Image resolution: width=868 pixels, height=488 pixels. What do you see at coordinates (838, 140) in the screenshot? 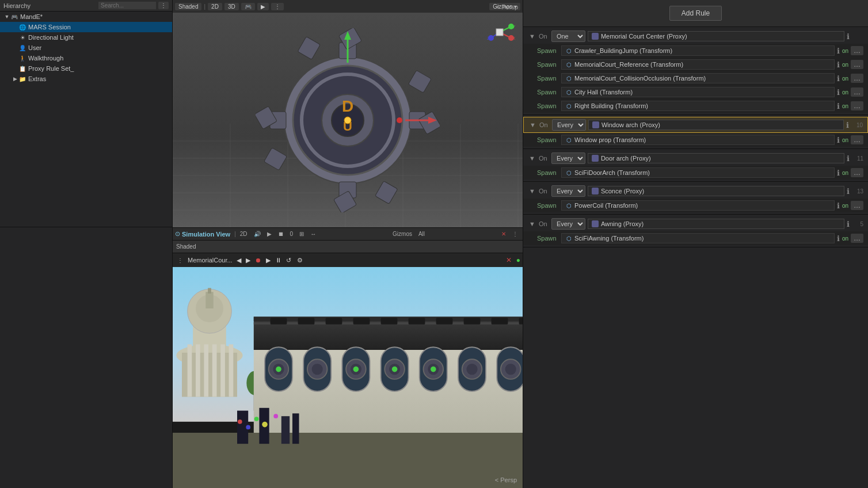
I see `spawn-info-rule-10-0: ℹ` at bounding box center [838, 140].